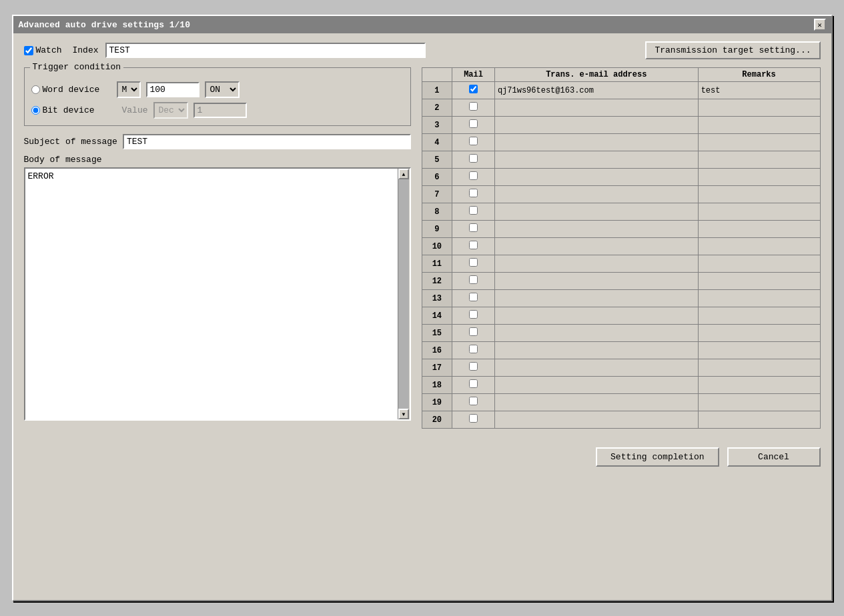 The height and width of the screenshot is (616, 844). Describe the element at coordinates (657, 457) in the screenshot. I see `setting-completion-button: Setting completion` at that location.